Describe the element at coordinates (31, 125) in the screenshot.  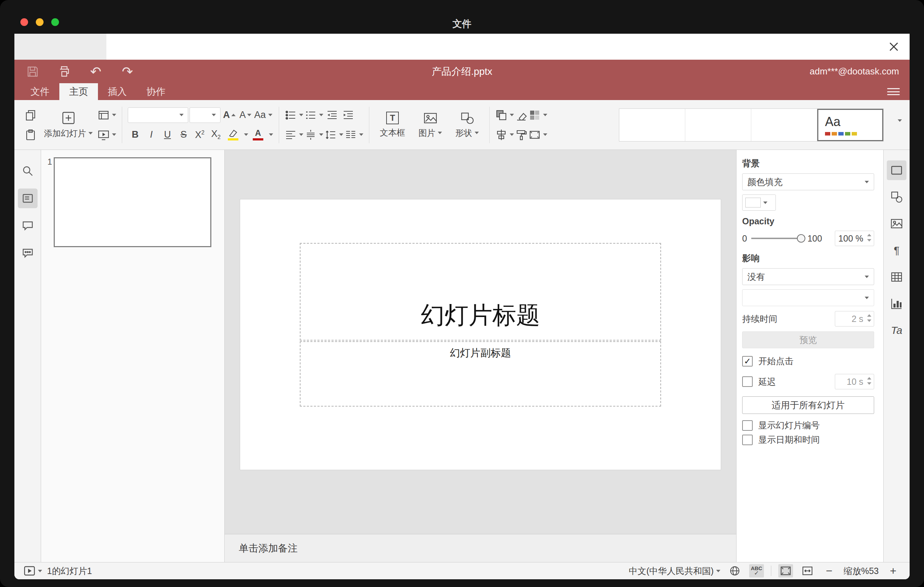
I see `clipboard-group` at that location.